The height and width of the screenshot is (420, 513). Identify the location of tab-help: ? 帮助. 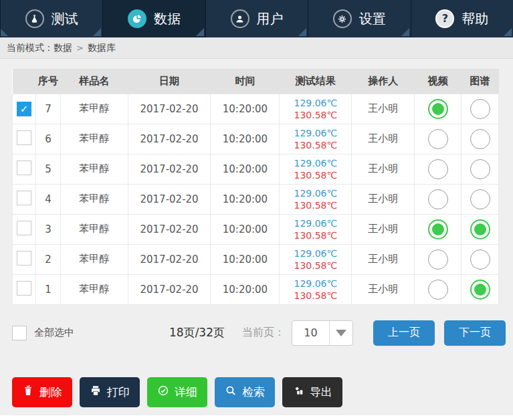
(461, 19).